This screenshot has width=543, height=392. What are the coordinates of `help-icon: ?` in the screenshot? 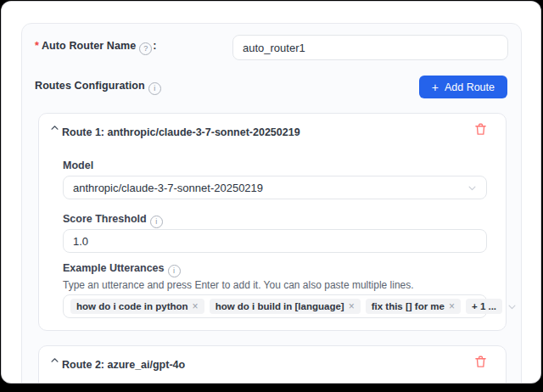 It's located at (146, 49).